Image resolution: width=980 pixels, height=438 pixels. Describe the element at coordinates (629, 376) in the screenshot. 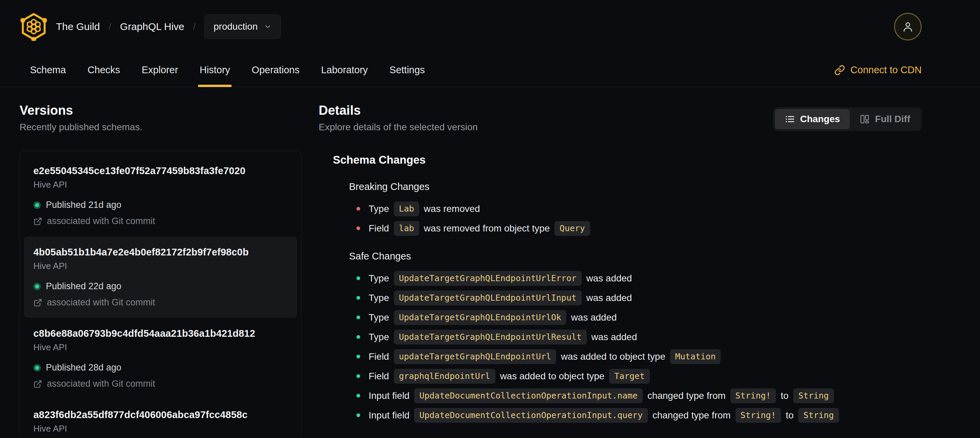

I see `code-chip: Target` at that location.